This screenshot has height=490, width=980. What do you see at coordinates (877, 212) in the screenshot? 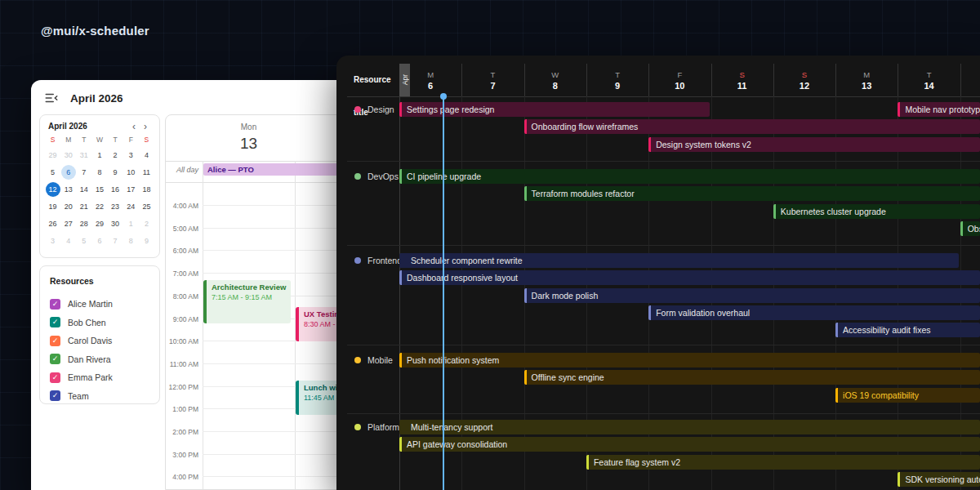
I see `timeline-event: Kubernetes cluster upgrade` at bounding box center [877, 212].